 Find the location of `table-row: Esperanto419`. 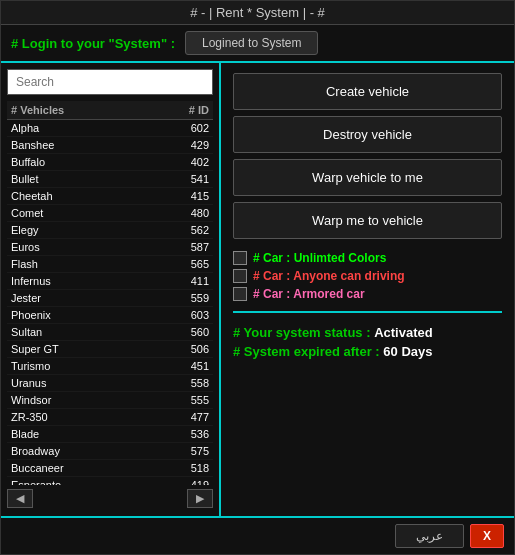

table-row: Esperanto419 is located at coordinates (110, 481).